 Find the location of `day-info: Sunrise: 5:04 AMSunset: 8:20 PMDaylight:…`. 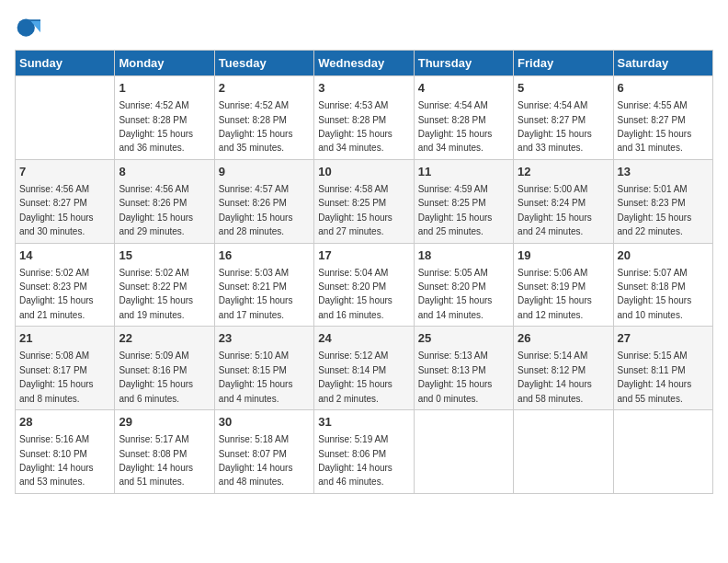

day-info: Sunrise: 5:04 AMSunset: 8:20 PMDaylight:… is located at coordinates (355, 294).